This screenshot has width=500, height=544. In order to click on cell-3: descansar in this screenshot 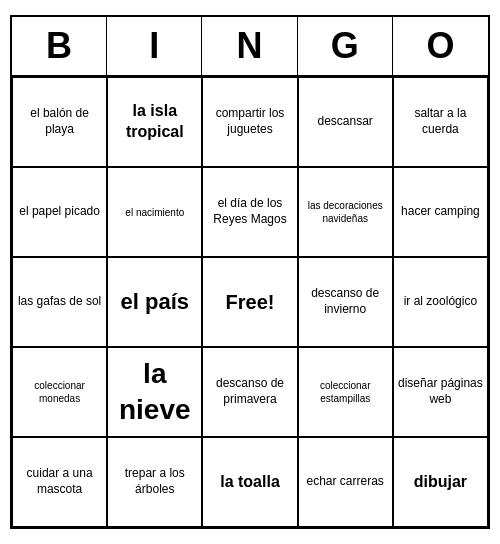, I will do `click(346, 122)`.